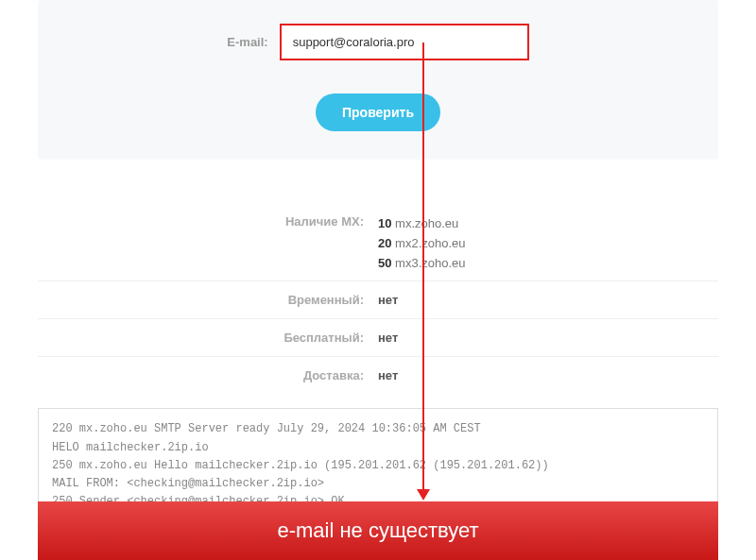 The height and width of the screenshot is (560, 756). I want to click on mx-records: 10 mx.zoho.eu 20 mx2.zoho.eu 50 mx3.zoho…, so click(548, 244).